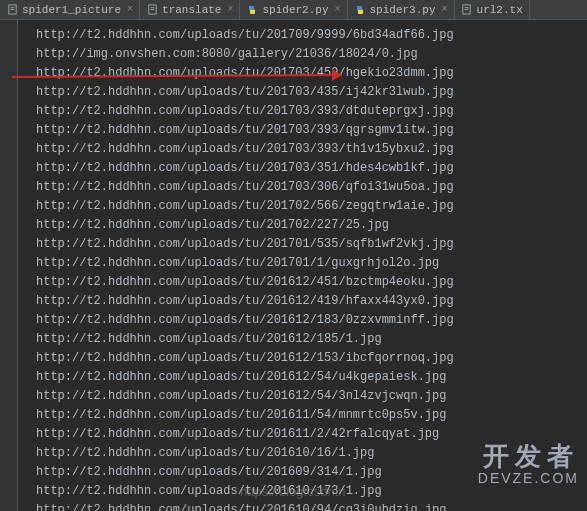  I want to click on editor-line: http://t2.hddhhn.com/uploads/tu/201610/9…, so click(304, 506).